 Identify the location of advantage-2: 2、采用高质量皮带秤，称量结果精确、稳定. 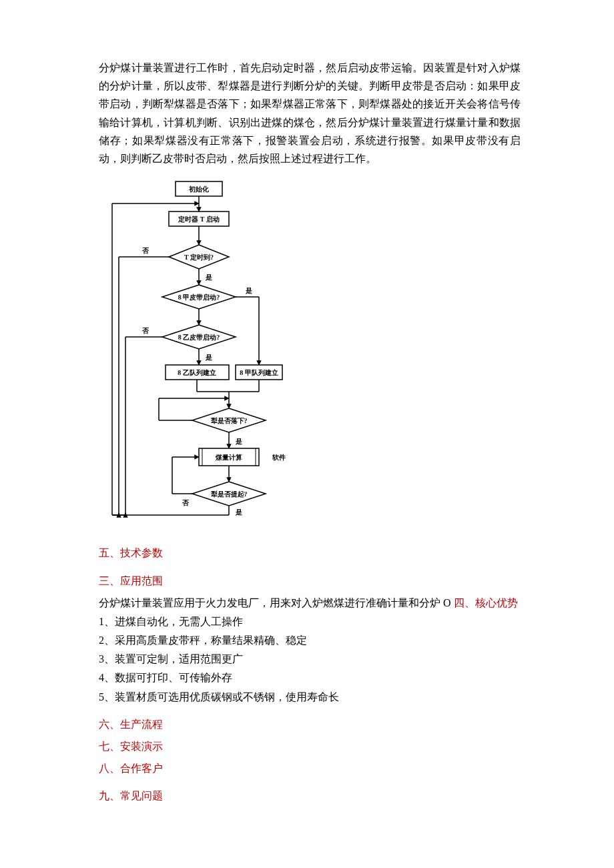
(310, 640).